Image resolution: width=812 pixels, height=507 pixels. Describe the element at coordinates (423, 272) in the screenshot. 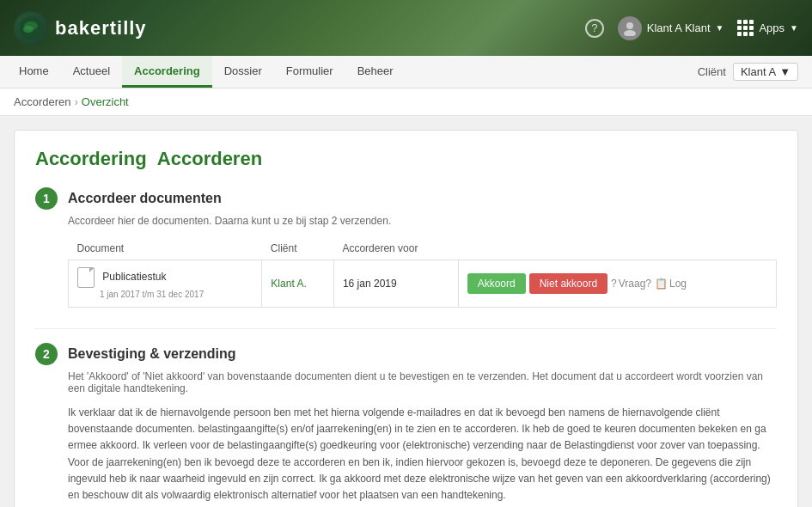

I see `doc-table: Document Cliënt Accorderen voor Publicat…` at that location.